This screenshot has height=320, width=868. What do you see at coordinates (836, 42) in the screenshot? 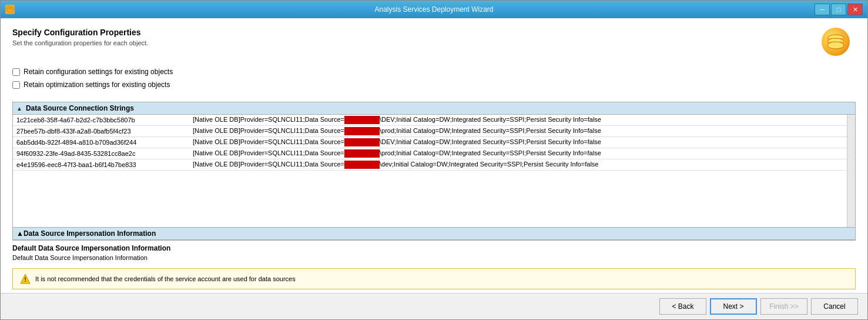
I see `wizard-icon` at bounding box center [836, 42].